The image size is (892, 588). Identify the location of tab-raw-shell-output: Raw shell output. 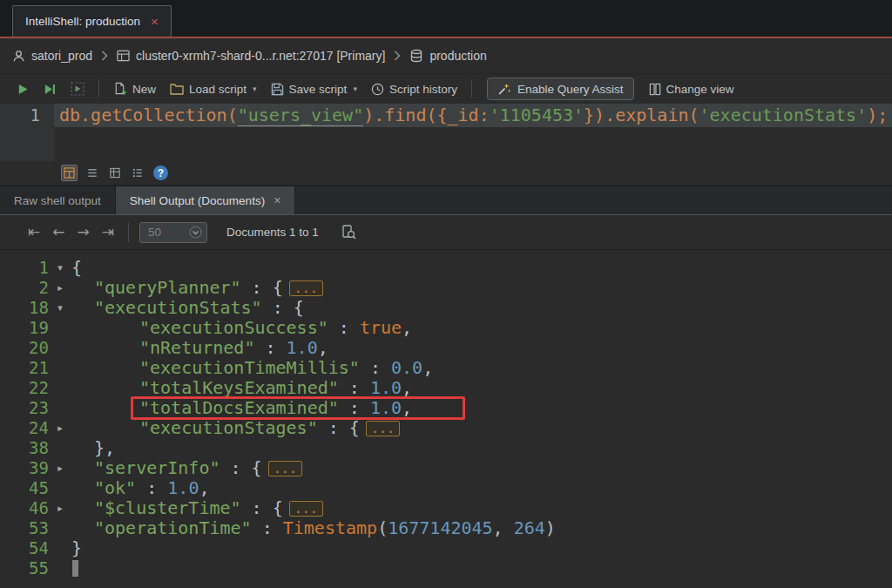
(57, 200).